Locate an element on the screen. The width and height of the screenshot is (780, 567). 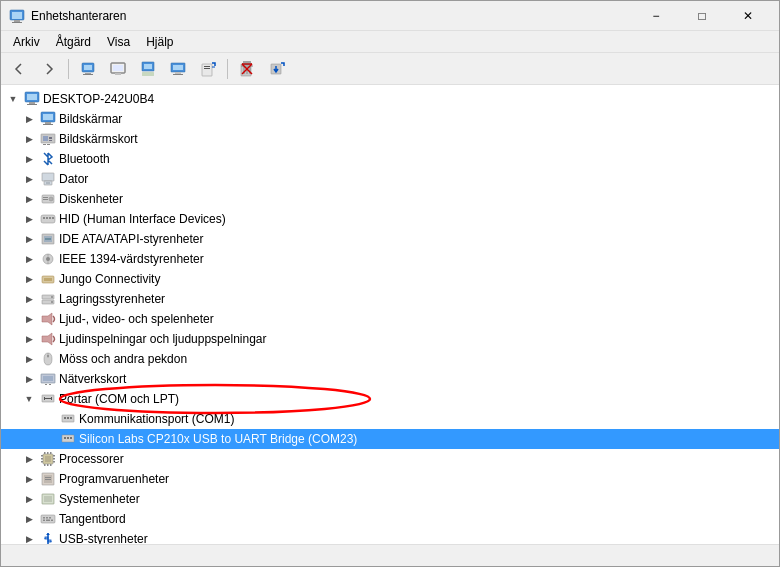
tree-root-label: DESKTOP-242U0B4 is located at coordinates (98, 99).